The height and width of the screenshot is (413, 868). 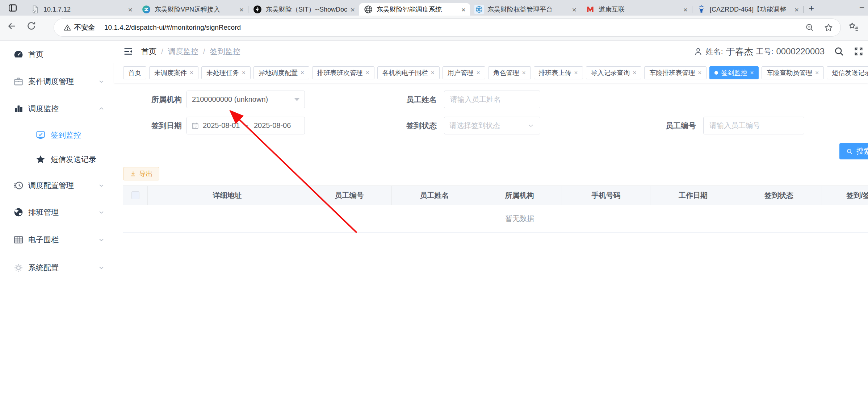 I want to click on tag-chip: 各机构电子围栏×, so click(x=408, y=73).